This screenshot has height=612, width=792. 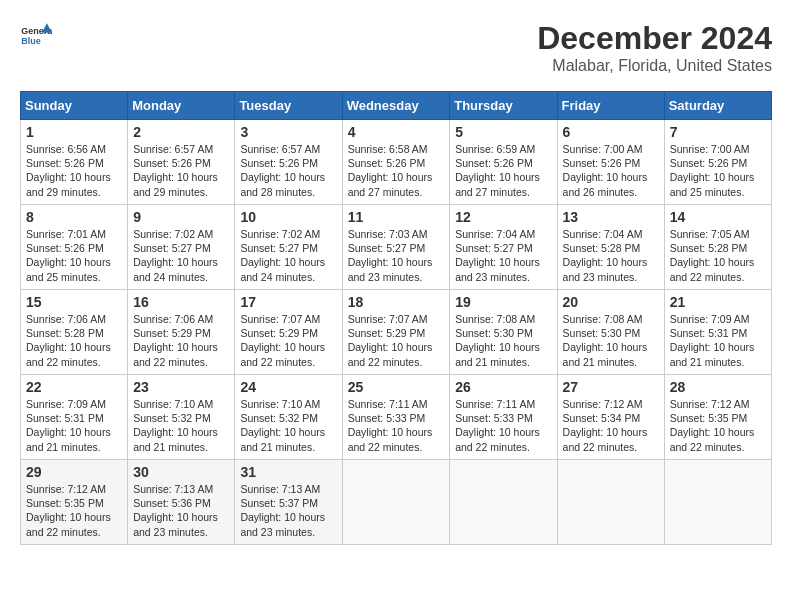 I want to click on day-info: Sunrise: 6:57 AMSunset: 5:26 PMDaylight:…, so click(x=176, y=170).